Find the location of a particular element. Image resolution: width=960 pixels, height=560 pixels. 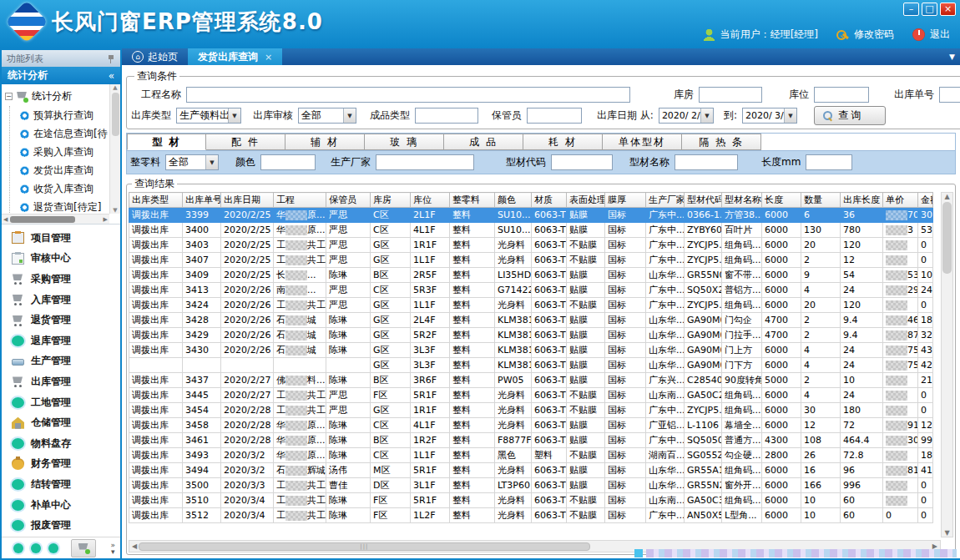

keeper-input is located at coordinates (554, 115).